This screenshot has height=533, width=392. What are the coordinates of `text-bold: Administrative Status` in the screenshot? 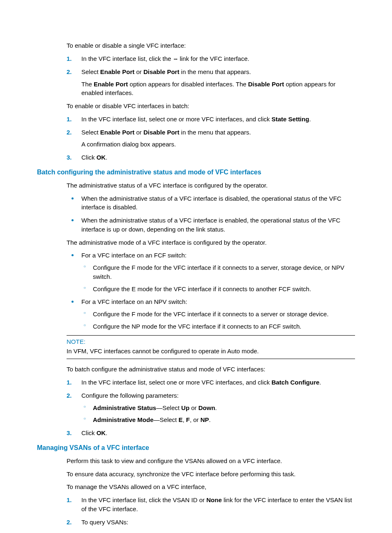 It's located at (125, 408).